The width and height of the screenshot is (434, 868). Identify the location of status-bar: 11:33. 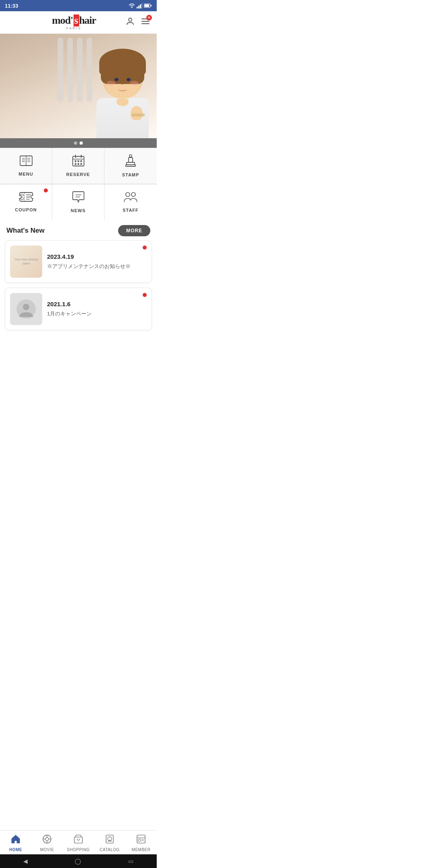
(78, 6).